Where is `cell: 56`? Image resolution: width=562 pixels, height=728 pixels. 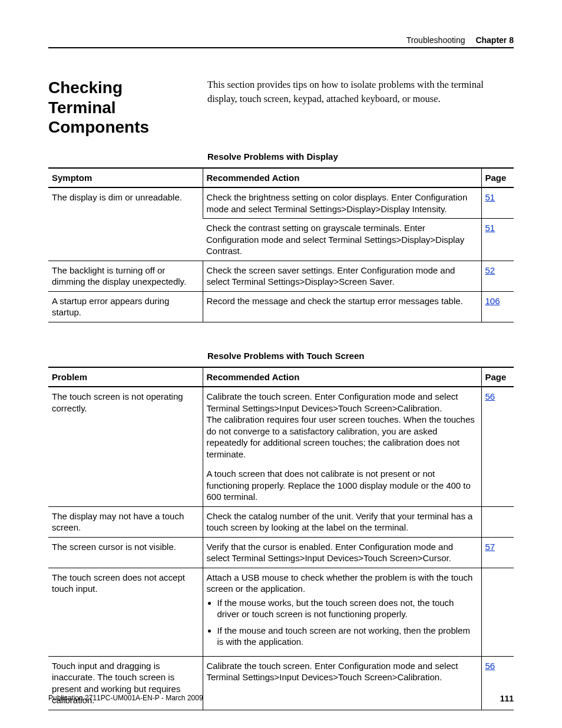 cell: 56 is located at coordinates (497, 447).